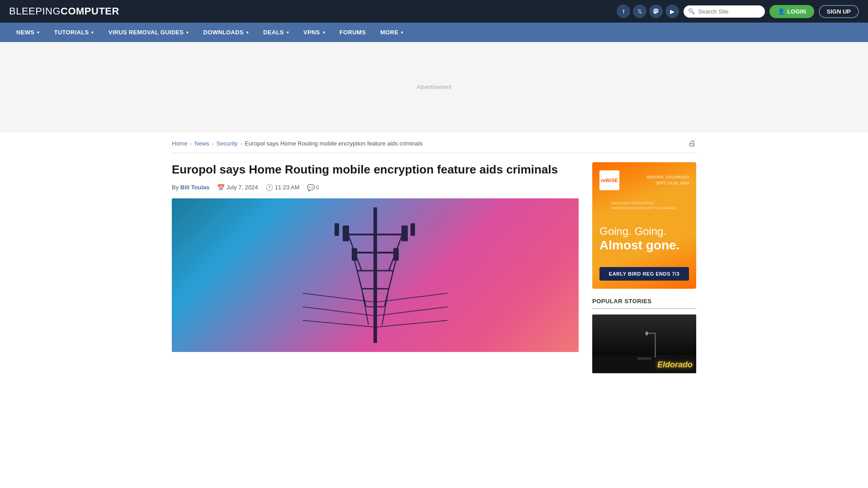 Image resolution: width=868 pixels, height=488 pixels. I want to click on ad-event-details: DENVER, COLORADO SEPT 18-19, 2024, so click(656, 181).